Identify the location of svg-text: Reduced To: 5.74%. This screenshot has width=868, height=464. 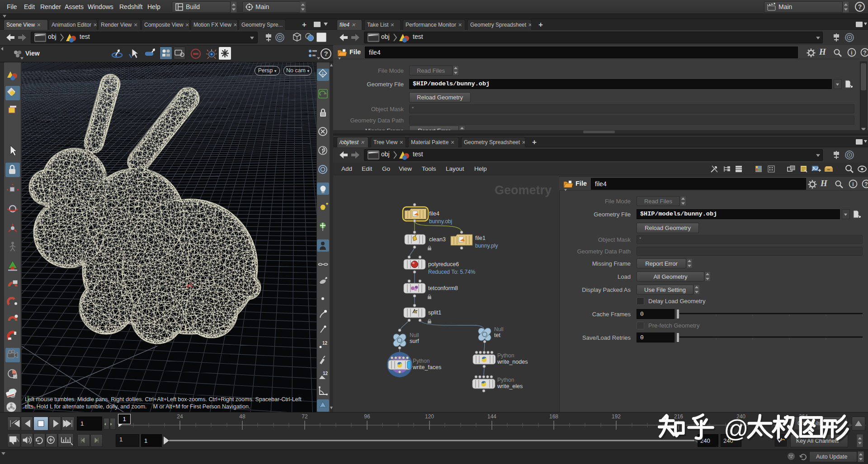
(452, 272).